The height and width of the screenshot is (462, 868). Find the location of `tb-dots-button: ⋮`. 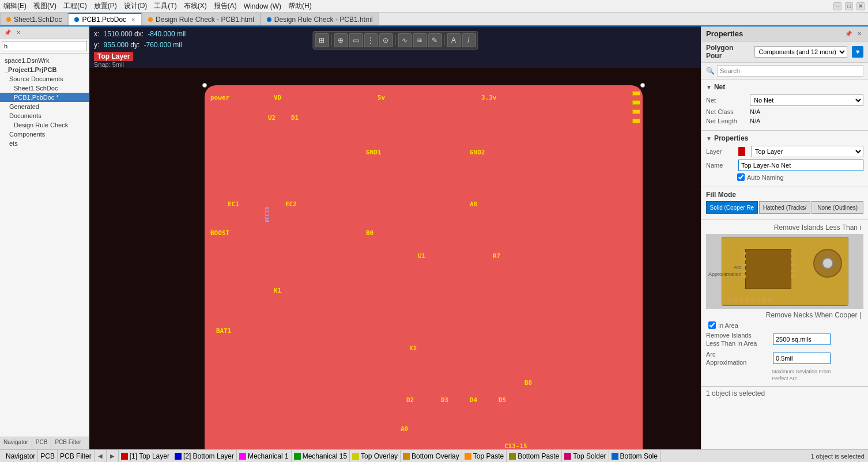

tb-dots-button: ⋮ is located at coordinates (371, 40).